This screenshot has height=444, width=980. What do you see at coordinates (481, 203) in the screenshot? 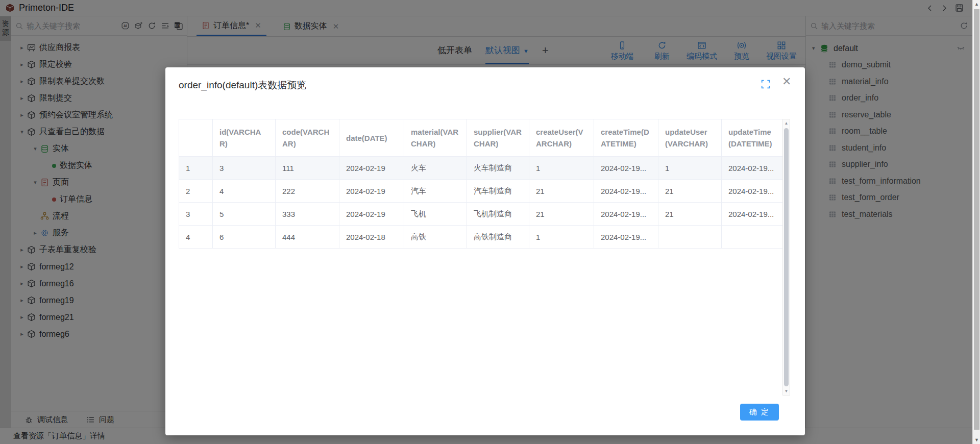
I see `table-body: 1 3 111 2024-02-19 火车 火车制造商 1 2024-02-19…` at bounding box center [481, 203].